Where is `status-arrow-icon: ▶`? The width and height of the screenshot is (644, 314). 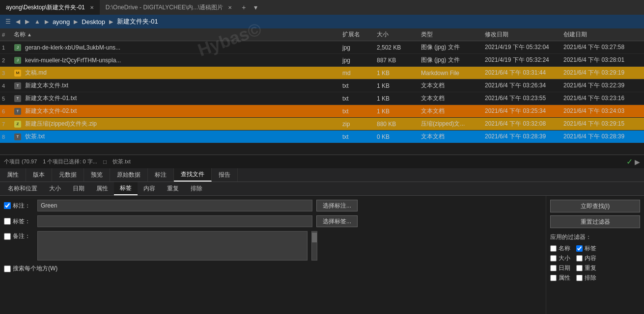 status-arrow-icon: ▶ is located at coordinates (638, 162).